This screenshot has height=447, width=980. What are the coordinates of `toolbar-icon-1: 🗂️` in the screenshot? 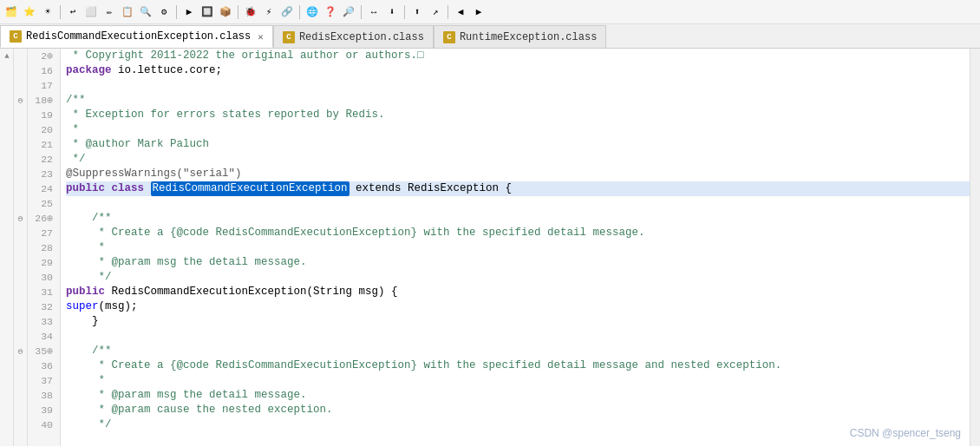 It's located at (11, 12).